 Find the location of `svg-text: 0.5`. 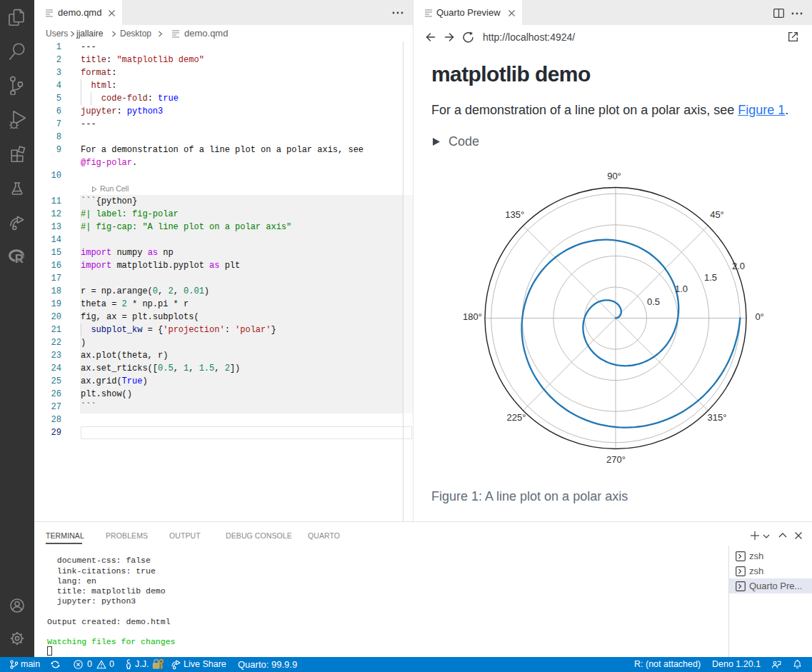

svg-text: 0.5 is located at coordinates (653, 301).